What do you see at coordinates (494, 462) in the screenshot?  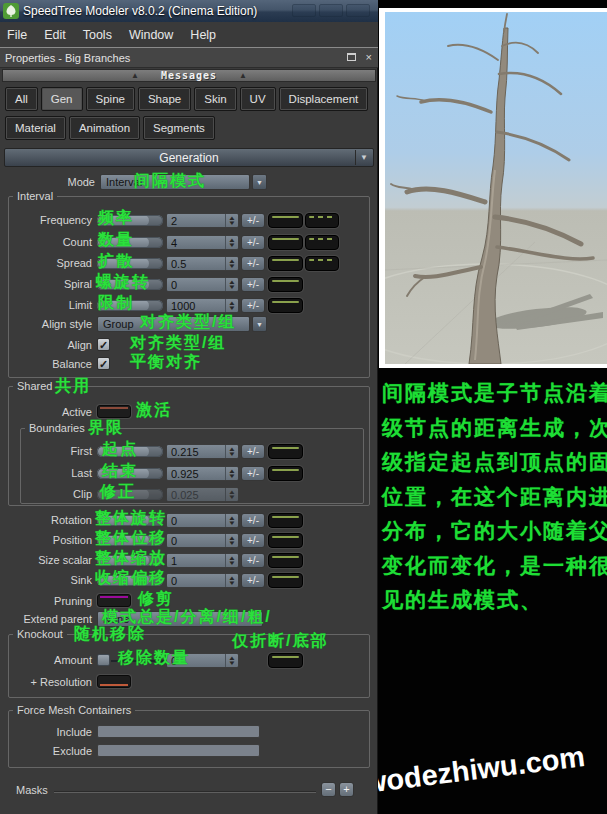 I see `caption-line: 级指定起点到顶点的固定` at bounding box center [494, 462].